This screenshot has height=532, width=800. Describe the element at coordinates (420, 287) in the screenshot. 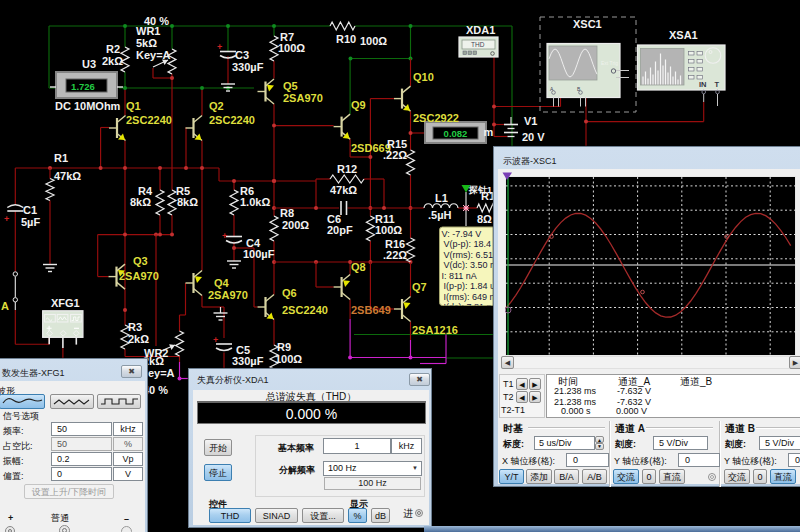

I see `svg-text: Q7` at that location.